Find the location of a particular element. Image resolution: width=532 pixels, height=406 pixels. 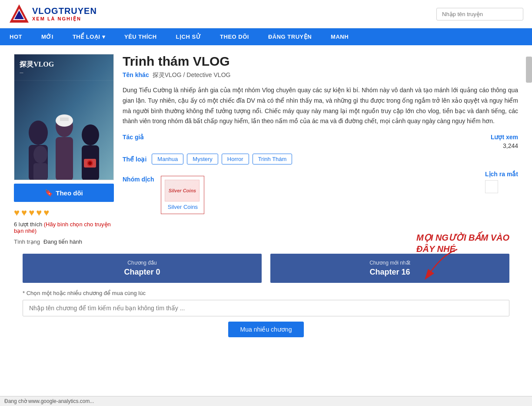

nav-theloai: THỂ LOẠI is located at coordinates (89, 37).